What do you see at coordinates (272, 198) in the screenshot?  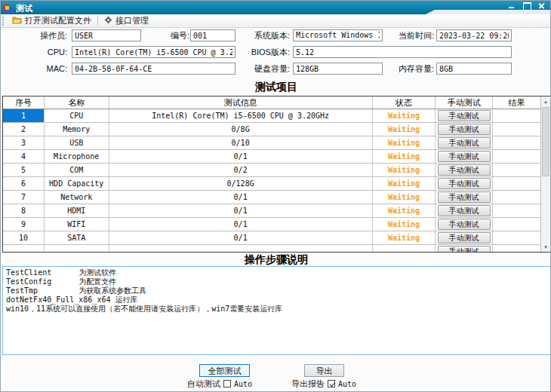 I see `table-row: 7 Network 0/1 Waiting 手动测试` at bounding box center [272, 198].